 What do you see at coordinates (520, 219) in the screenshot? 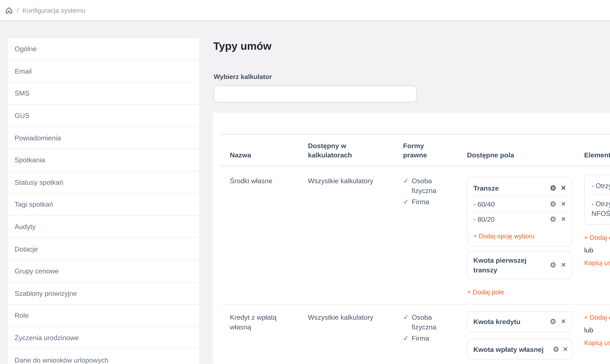
I see `field-option-row: - 80/20 ⚙ ✕` at bounding box center [520, 219].